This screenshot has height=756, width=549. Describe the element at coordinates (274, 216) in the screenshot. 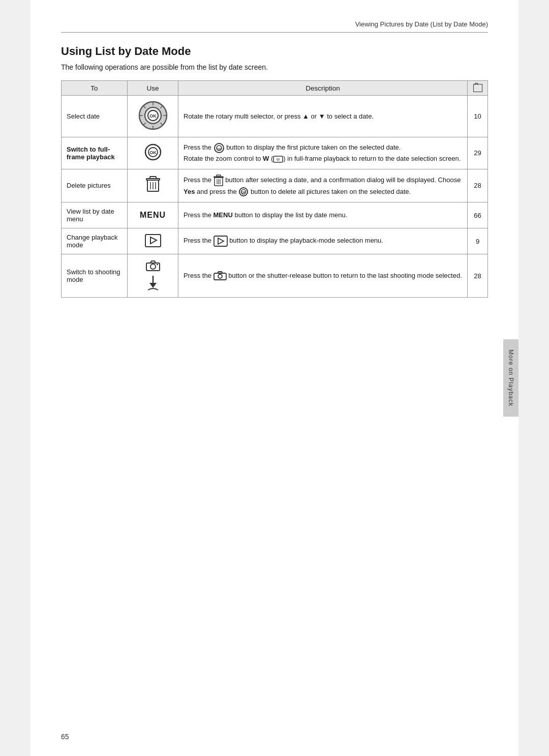

I see `table-row: View list by date menu MENU Press the ME…` at that location.